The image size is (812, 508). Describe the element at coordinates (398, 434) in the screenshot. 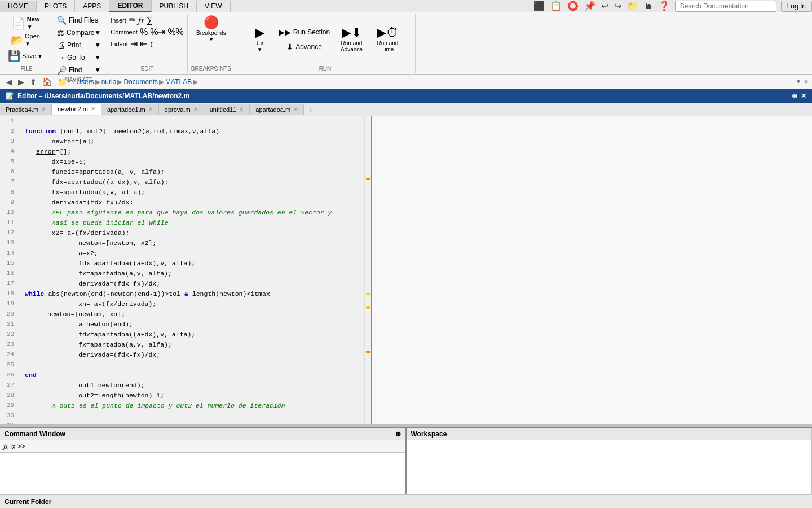

I see `command-window-icon: ⊕` at that location.